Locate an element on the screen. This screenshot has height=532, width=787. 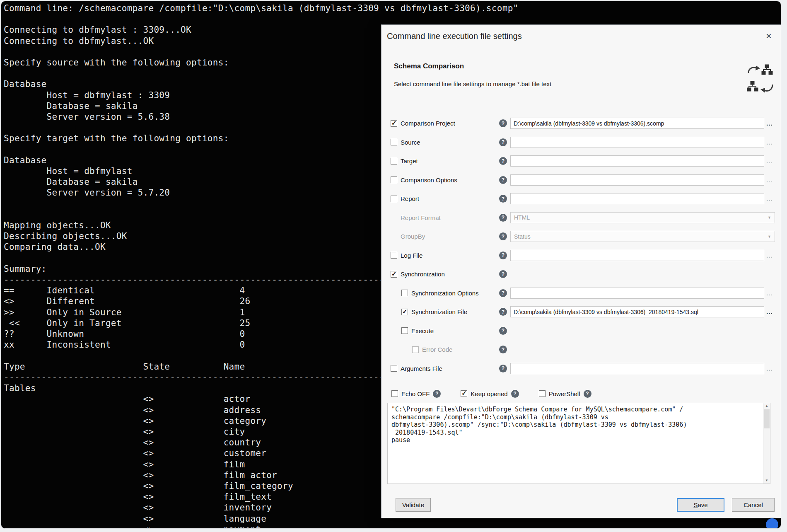
option-label: Echo OFF is located at coordinates (415, 394).